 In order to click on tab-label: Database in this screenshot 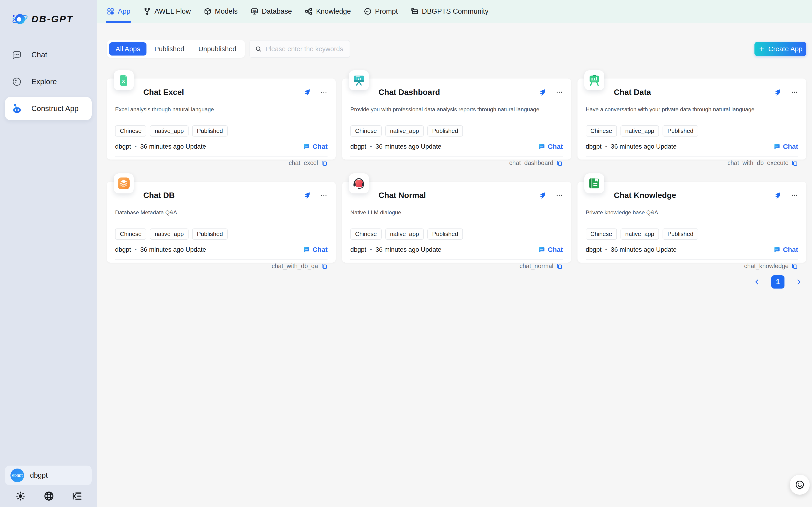, I will do `click(277, 11)`.